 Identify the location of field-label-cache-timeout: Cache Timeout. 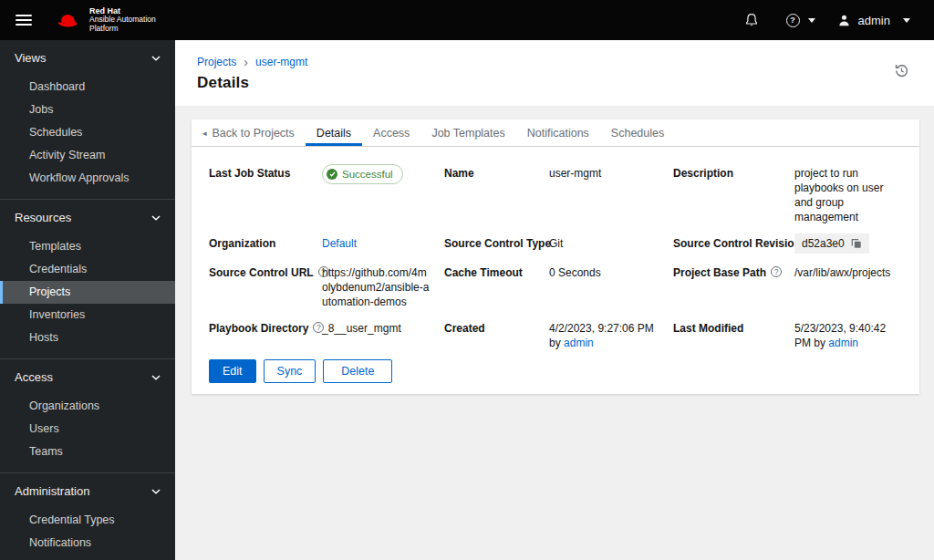
(496, 287).